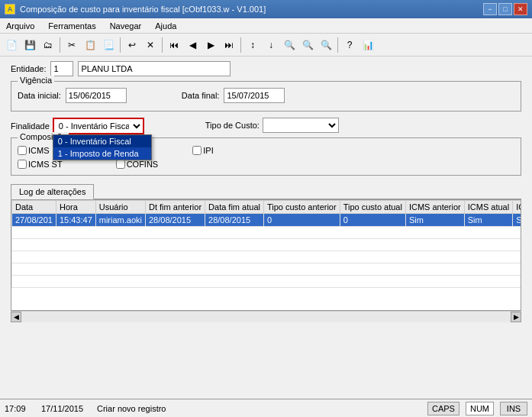 This screenshot has height=417, width=532. I want to click on toolbar-report: 📊, so click(368, 45).